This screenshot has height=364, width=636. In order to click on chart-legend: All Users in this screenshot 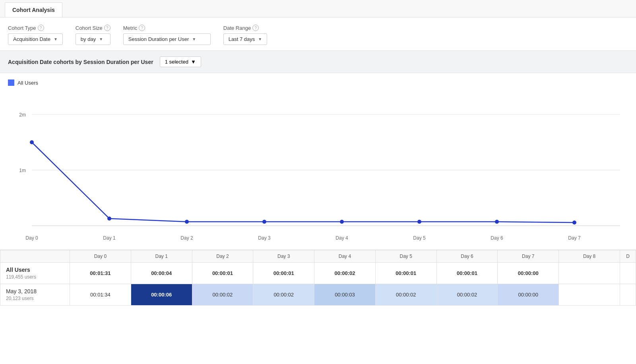, I will do `click(318, 83)`.